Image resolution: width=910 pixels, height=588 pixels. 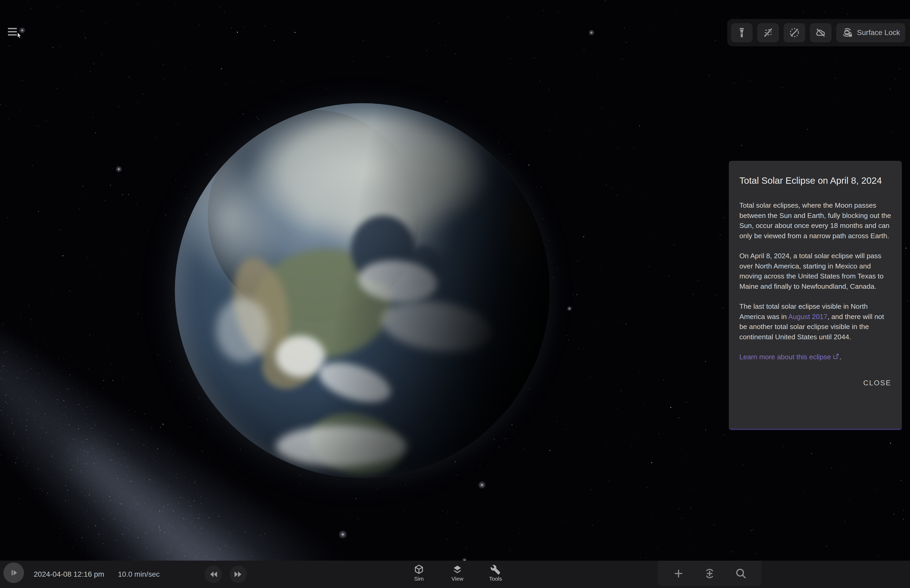 What do you see at coordinates (815, 271) in the screenshot?
I see `panel-paragraph-2: On April 8, 2024, a total solar eclipse …` at bounding box center [815, 271].